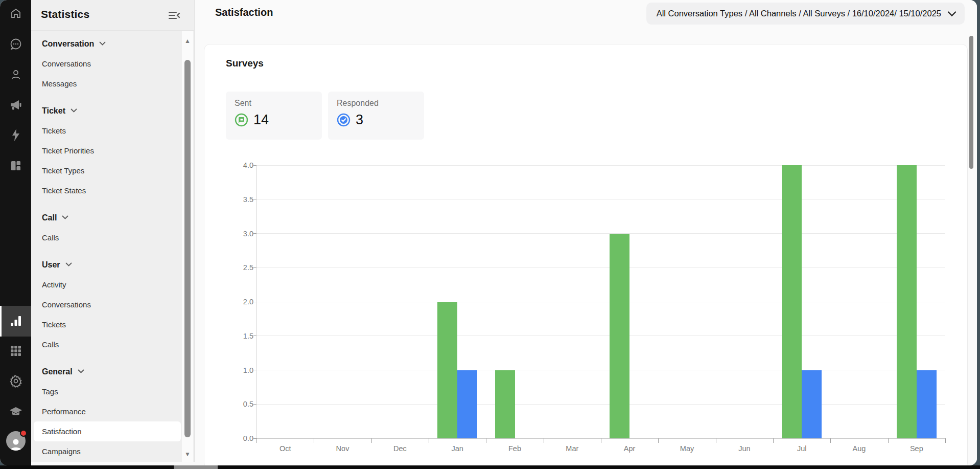 Image resolution: width=980 pixels, height=469 pixels. What do you see at coordinates (106, 44) in the screenshot?
I see `sidebar-section-conversation: Conversation` at bounding box center [106, 44].